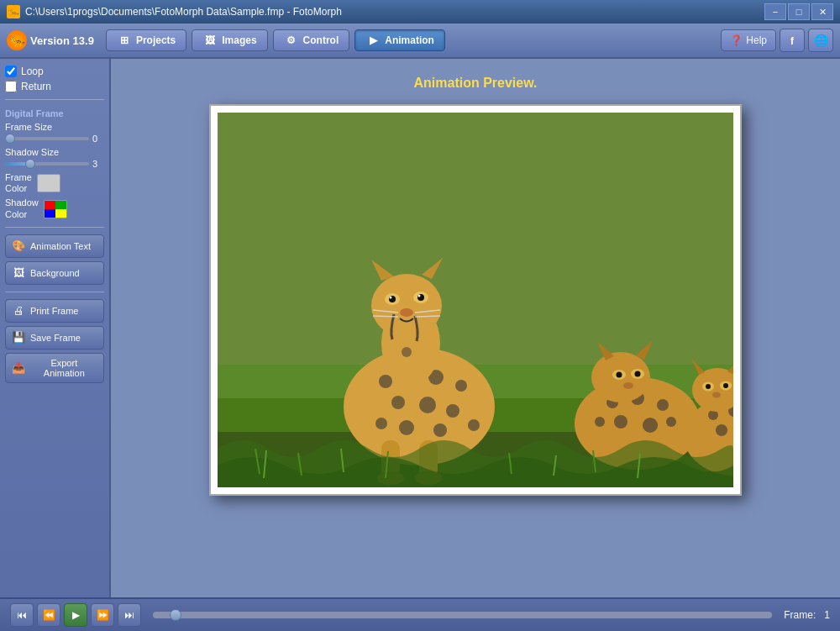  I want to click on digital-frame-label: Digital Frame, so click(55, 113).